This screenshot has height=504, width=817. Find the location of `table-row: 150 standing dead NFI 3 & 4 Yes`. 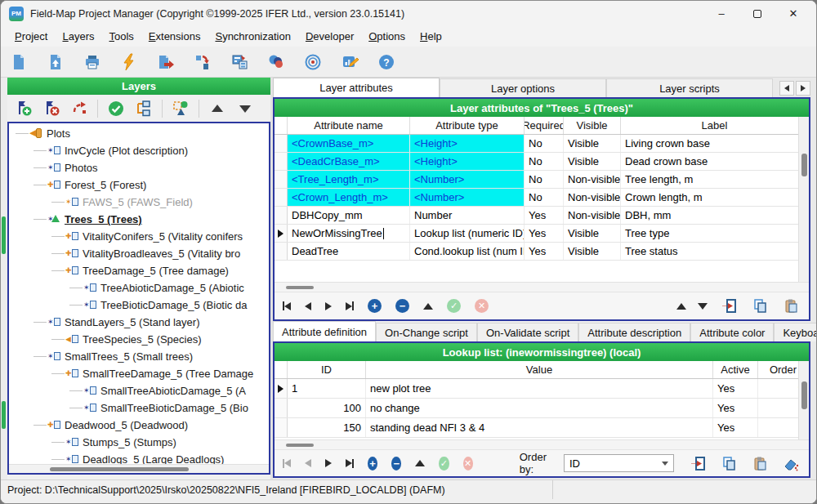

table-row: 150 standing dead NFI 3 & 4 Yes is located at coordinates (542, 428).